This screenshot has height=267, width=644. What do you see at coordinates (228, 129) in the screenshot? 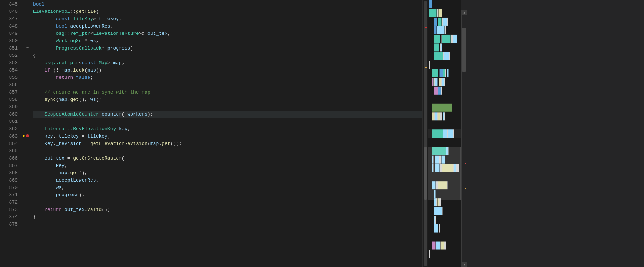
I see `code-line-862: Internal::RevElevationKey key;` at bounding box center [228, 129].